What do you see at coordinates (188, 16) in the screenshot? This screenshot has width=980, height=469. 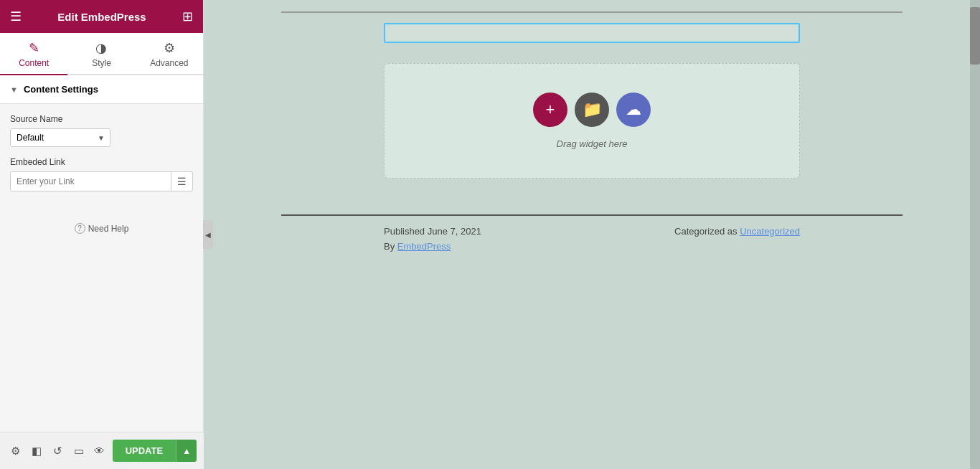 I see `grid-icon: ⊞` at bounding box center [188, 16].